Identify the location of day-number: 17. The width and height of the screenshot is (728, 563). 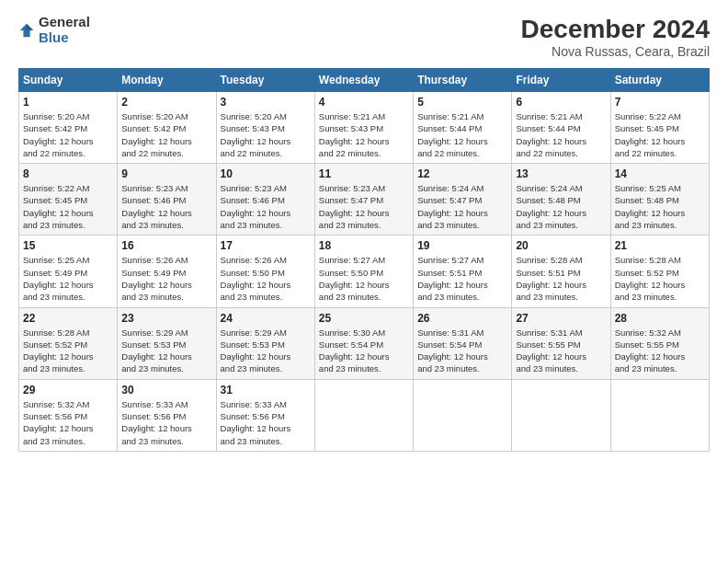
(266, 246).